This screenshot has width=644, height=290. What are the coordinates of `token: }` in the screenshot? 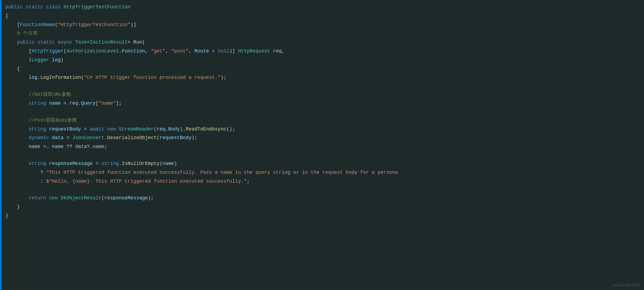 It's located at (18, 207).